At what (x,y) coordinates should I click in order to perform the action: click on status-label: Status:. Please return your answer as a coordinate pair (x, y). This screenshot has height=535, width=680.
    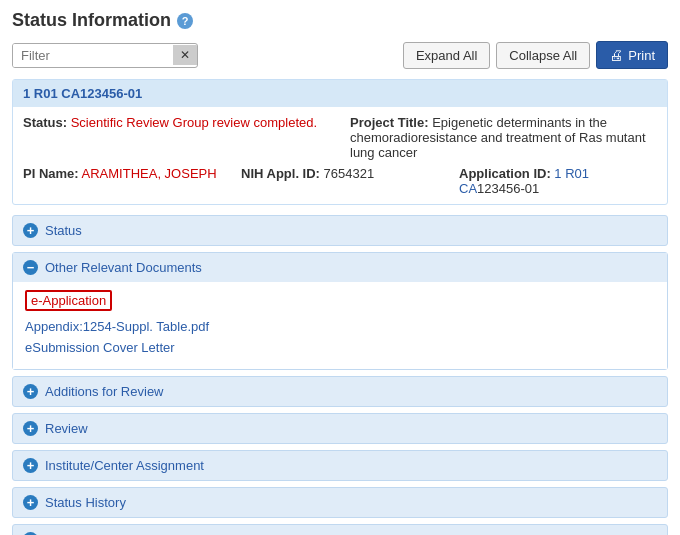
    Looking at the image, I should click on (45, 122).